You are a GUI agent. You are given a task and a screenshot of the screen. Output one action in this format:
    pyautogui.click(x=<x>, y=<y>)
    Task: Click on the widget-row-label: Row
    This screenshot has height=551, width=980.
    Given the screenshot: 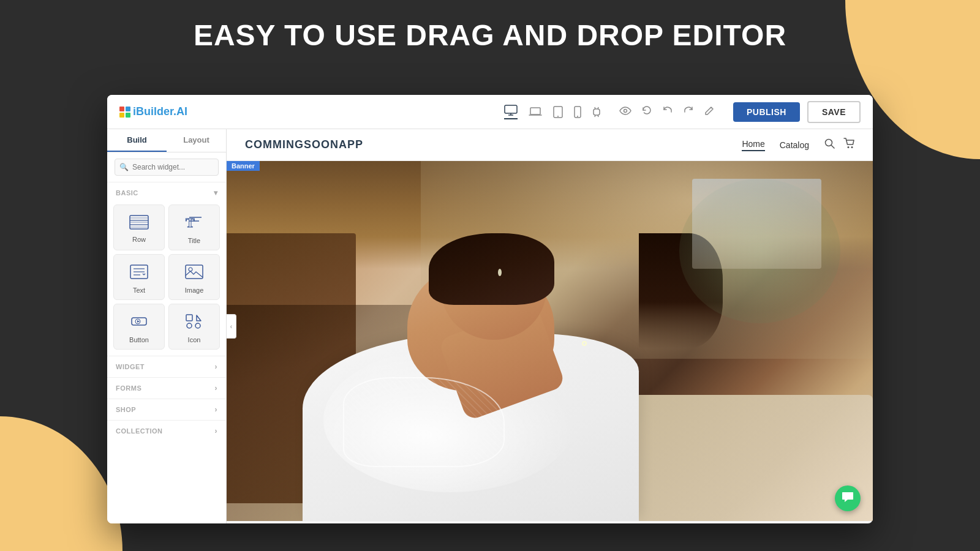 What is the action you would take?
    pyautogui.click(x=139, y=239)
    